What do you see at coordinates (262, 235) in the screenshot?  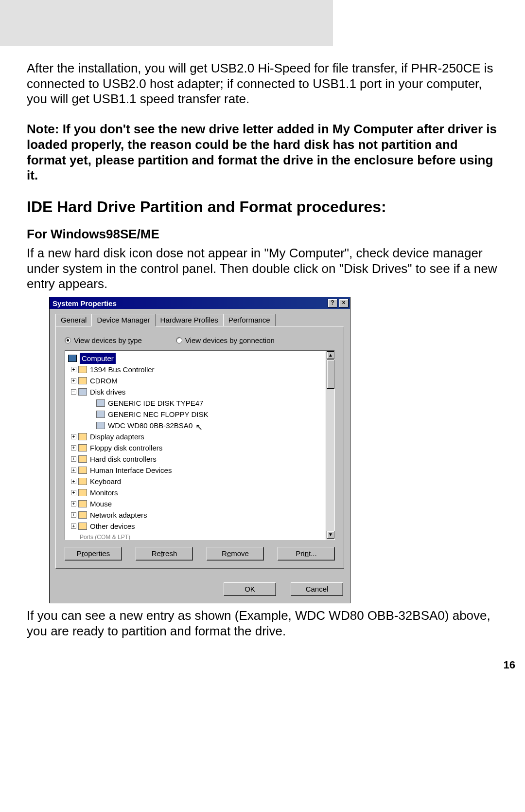 I see `subsection-title: For Windows98SE/ME` at bounding box center [262, 235].